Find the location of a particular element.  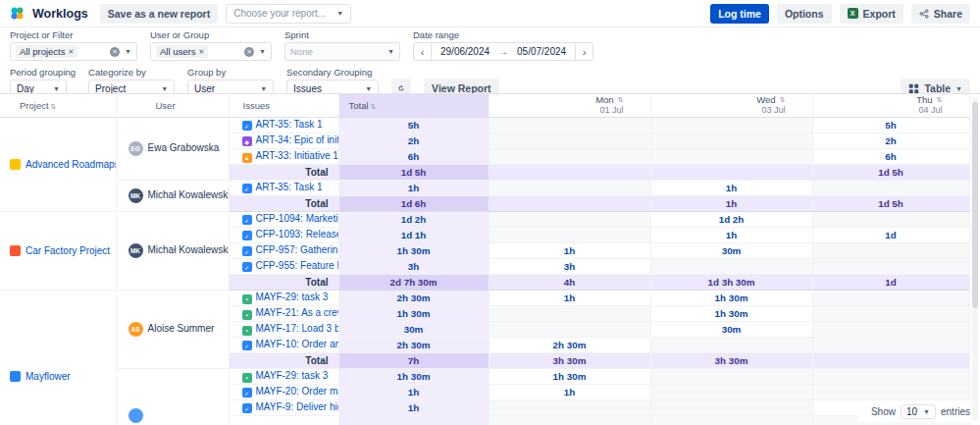

total-value-cell: 2h is located at coordinates (414, 140).